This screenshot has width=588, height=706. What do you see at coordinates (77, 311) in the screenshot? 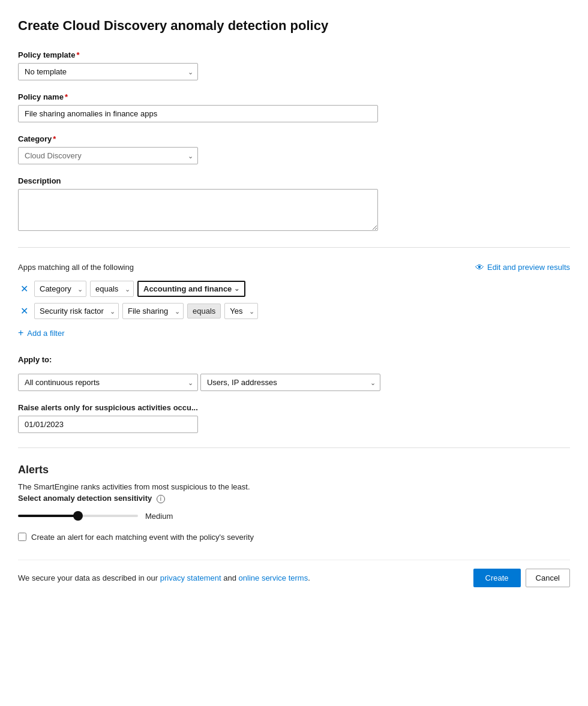
I see `filter-category-dropdown-2: Security risk factor ⌄` at bounding box center [77, 311].